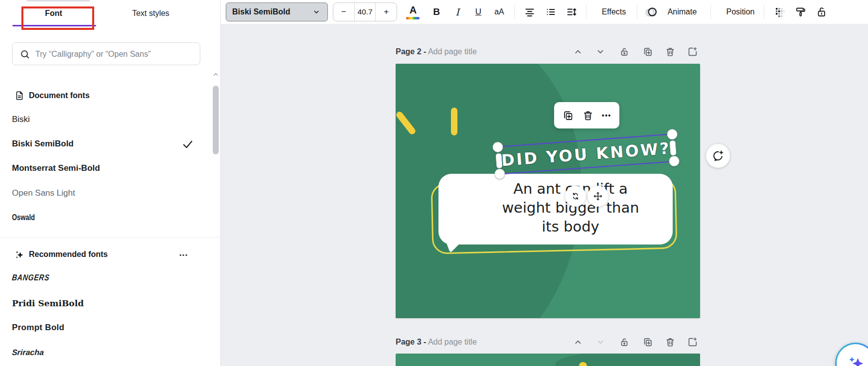 The width and height of the screenshot is (868, 366). What do you see at coordinates (100, 278) in the screenshot?
I see `font-item-bangers: BANGERS` at bounding box center [100, 278].